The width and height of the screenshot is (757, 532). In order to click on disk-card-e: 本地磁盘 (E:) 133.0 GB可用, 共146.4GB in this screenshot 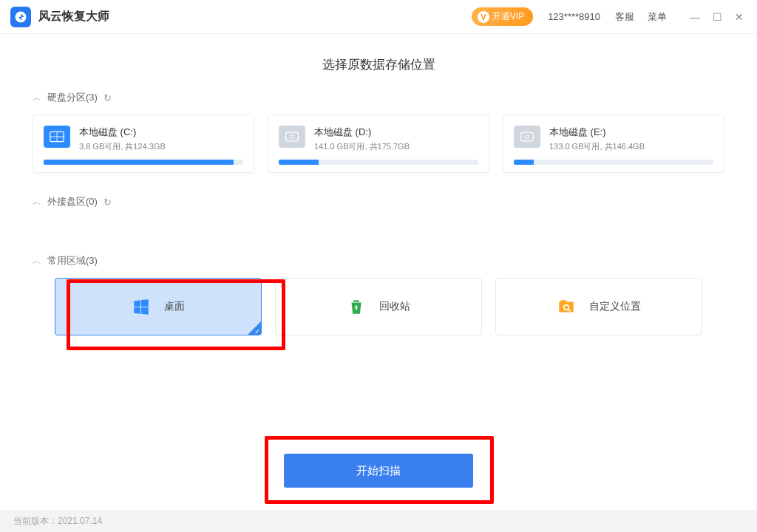, I will do `click(614, 143)`.